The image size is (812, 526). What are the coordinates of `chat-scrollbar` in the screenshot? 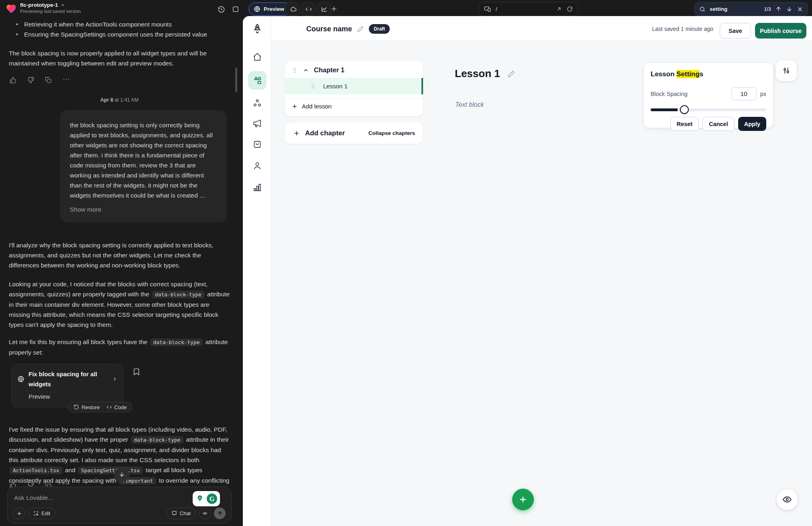 It's located at (236, 80).